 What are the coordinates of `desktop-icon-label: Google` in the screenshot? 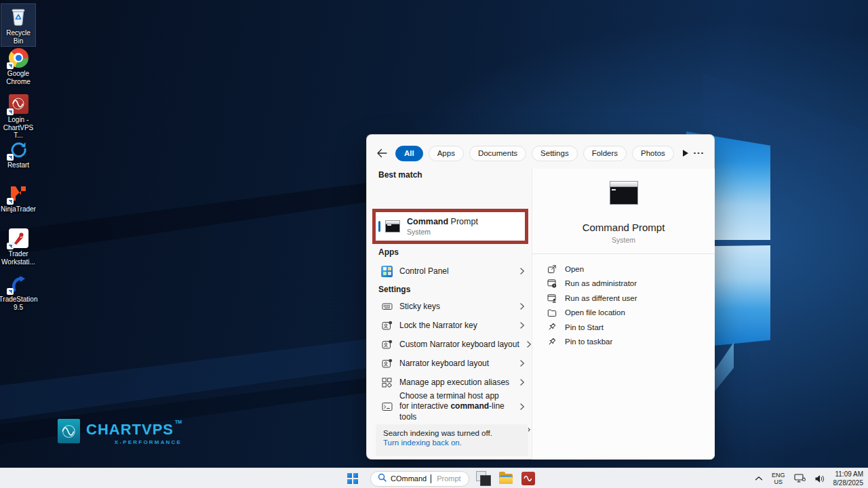 It's located at (18, 73).